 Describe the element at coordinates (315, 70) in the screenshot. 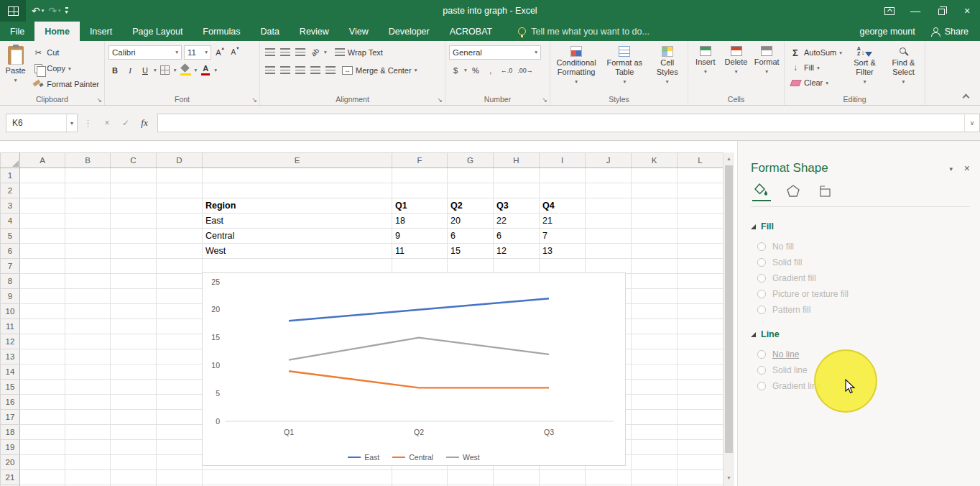

I see `decrease-indent-button` at that location.